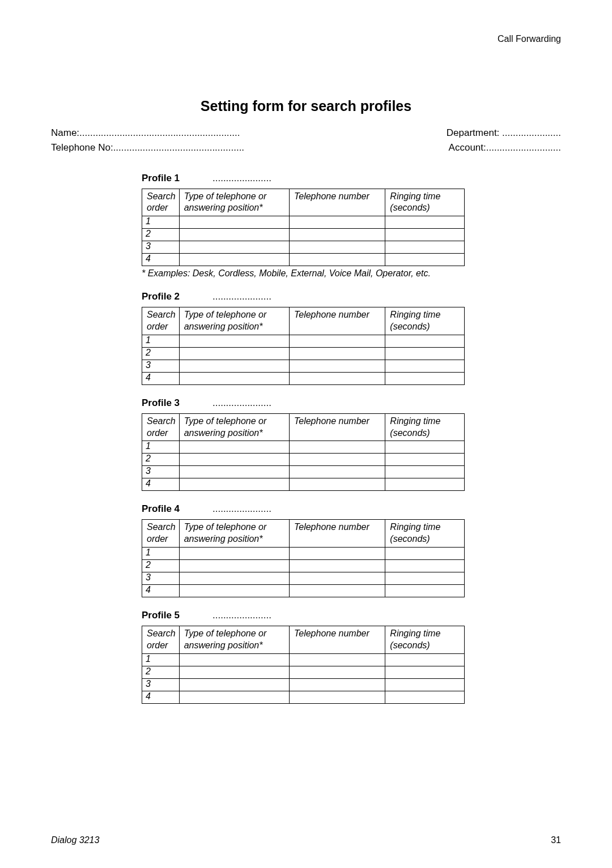 The width and height of the screenshot is (612, 868). I want to click on account-dots: ............................, so click(524, 147).